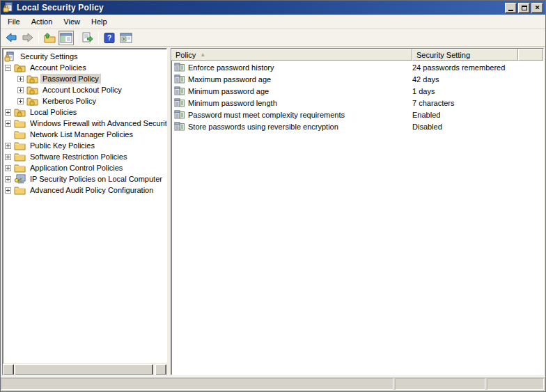  Describe the element at coordinates (85, 101) in the screenshot. I see `tree-item: Kerberos Policy` at that location.